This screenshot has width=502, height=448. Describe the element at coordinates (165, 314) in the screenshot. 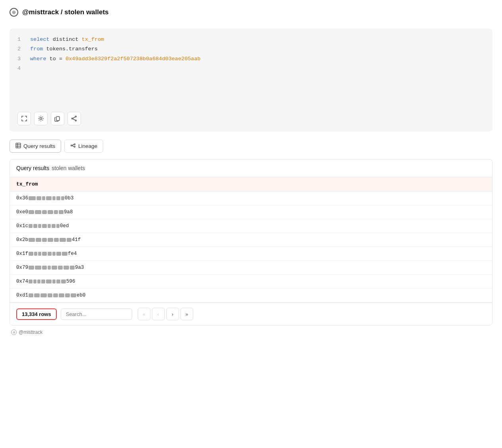

I see `pagination-controls: « ‹ › »` at that location.